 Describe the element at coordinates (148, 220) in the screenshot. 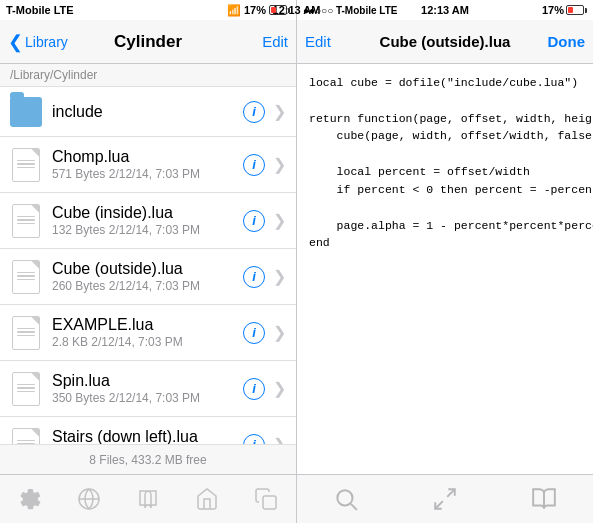

I see `file-info: Cube (inside).lua 132 Bytes 2/12/14, 7:0…` at that location.